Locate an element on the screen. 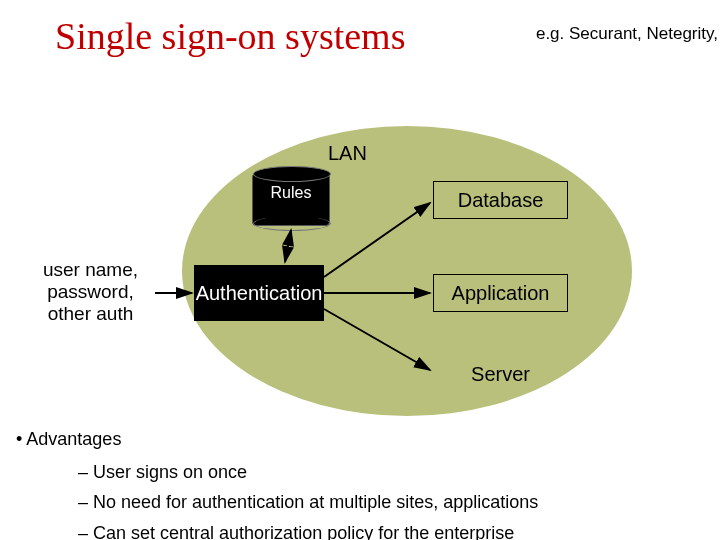 Image resolution: width=720 pixels, height=540 pixels. creds-line1: user name, is located at coordinates (90, 270).